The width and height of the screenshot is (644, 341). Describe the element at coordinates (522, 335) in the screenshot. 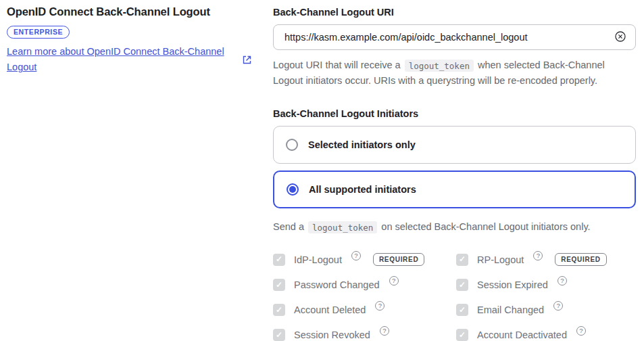

I see `checkbox-label: Account Deactivated` at that location.